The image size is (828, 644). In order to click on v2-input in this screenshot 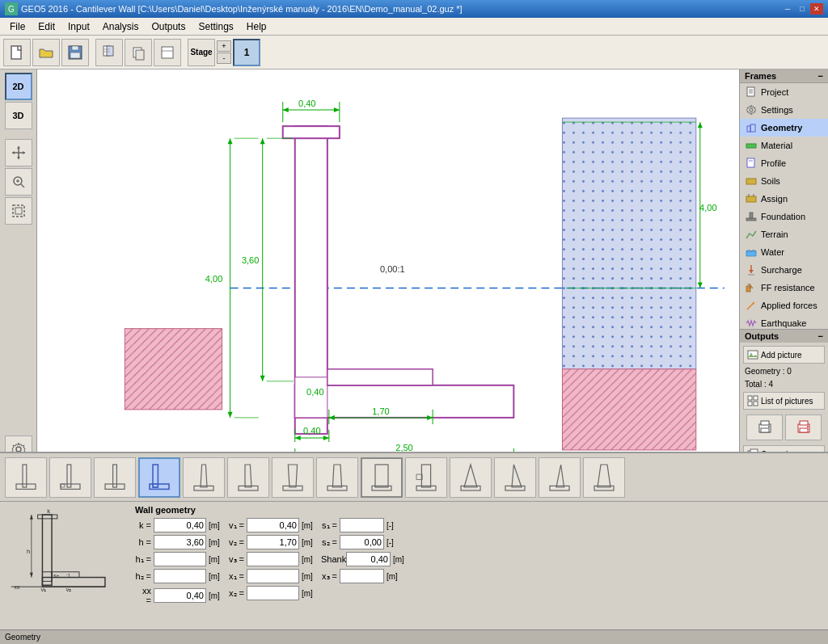, I will do `click(273, 542)`.